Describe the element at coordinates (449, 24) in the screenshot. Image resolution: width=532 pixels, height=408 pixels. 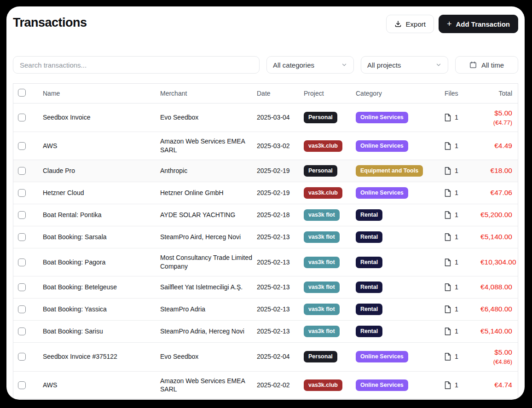
I see `plus-icon: +` at that location.